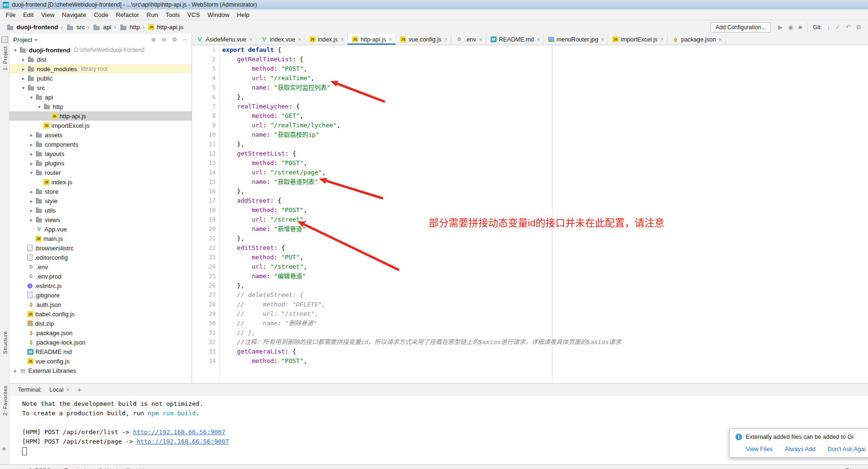  What do you see at coordinates (422, 69) in the screenshot?
I see `code-line: method: "POST",` at bounding box center [422, 69].